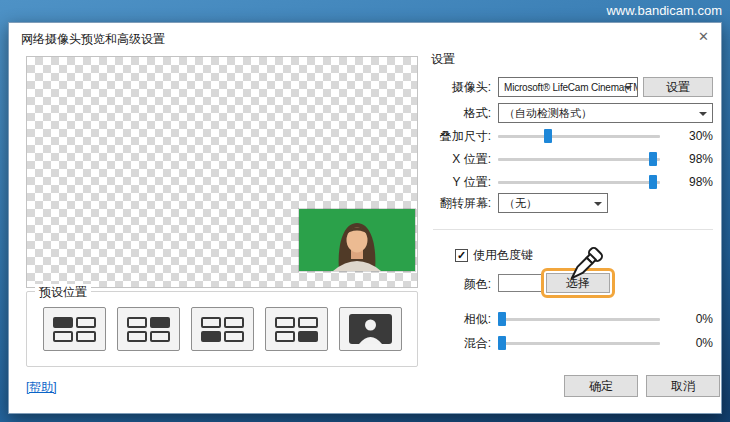 Image resolution: width=730 pixels, height=422 pixels. What do you see at coordinates (664, 10) in the screenshot?
I see `watermark-text: www.bandicam.com` at bounding box center [664, 10].